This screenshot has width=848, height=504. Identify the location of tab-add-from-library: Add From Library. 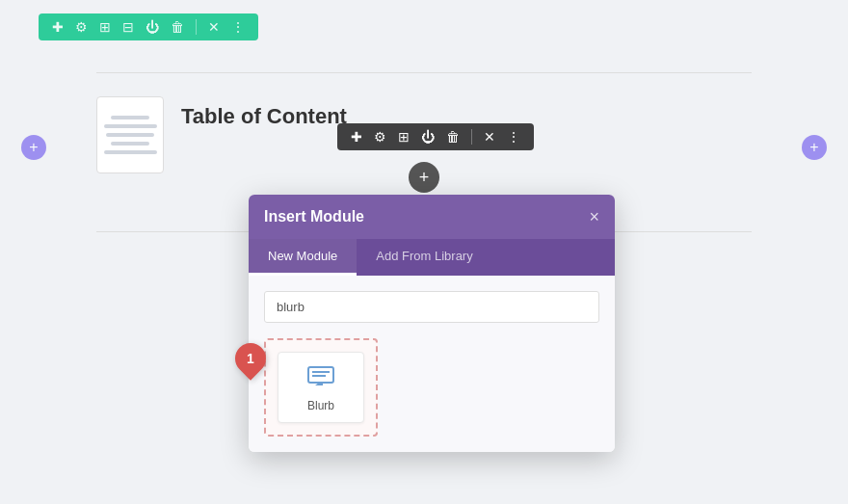
(424, 257).